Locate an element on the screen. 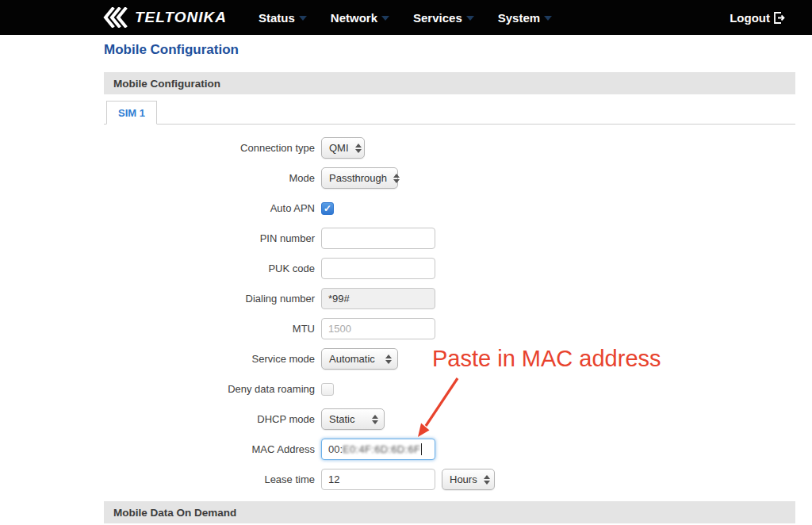  connection-type-select: QMI is located at coordinates (343, 148).